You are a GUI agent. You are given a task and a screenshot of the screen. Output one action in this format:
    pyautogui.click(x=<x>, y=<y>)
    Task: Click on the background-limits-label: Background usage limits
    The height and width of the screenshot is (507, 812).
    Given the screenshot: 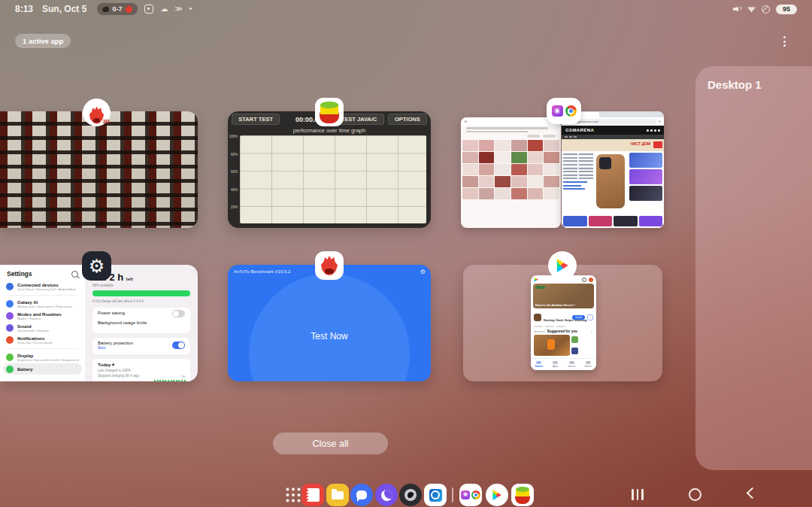 What is the action you would take?
    pyautogui.click(x=141, y=323)
    